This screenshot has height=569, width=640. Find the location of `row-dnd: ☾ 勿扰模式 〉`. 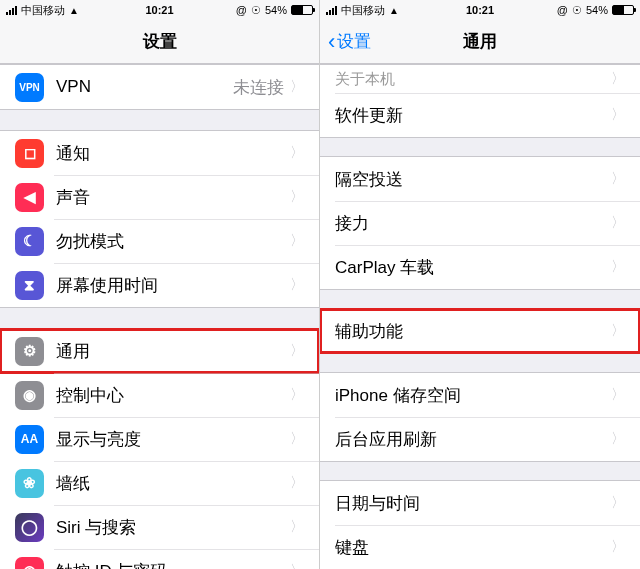

row-dnd: ☾ 勿扰模式 〉 is located at coordinates (160, 241).